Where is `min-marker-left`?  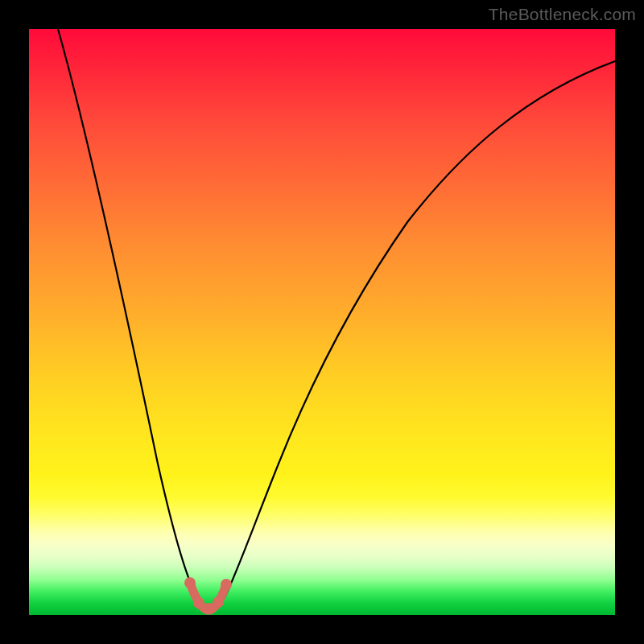 min-marker-left is located at coordinates (190, 583).